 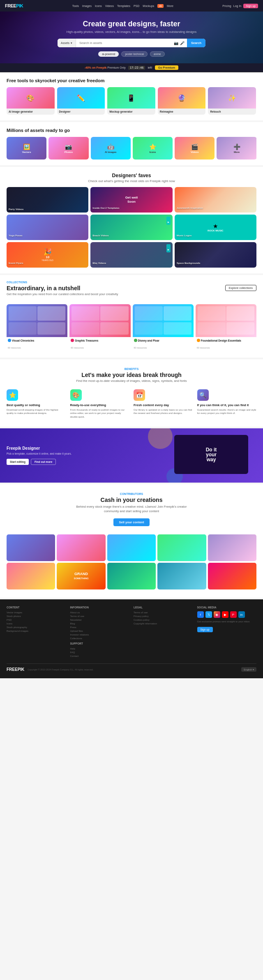 I want to click on hero-title: Create great designs, faster, so click(x=132, y=24).